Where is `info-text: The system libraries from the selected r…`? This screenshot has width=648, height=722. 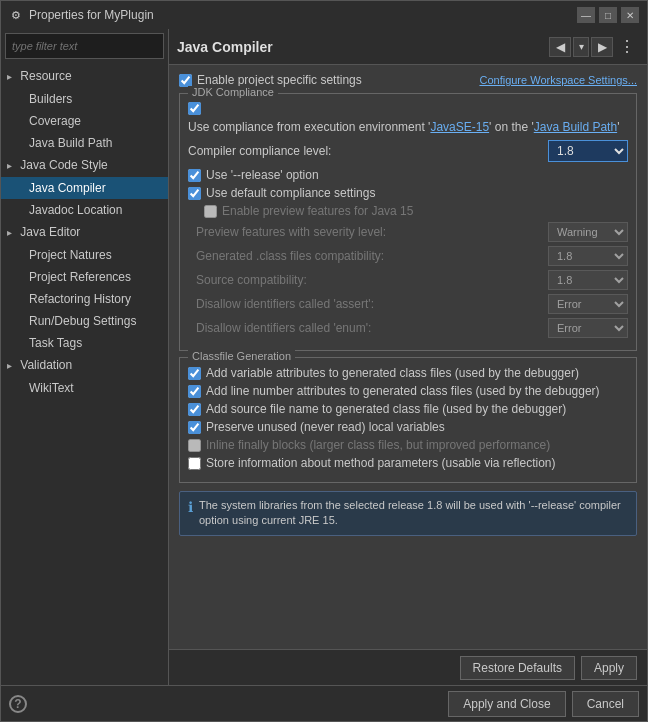
info-text: The system libraries from the selected r… is located at coordinates (414, 514).